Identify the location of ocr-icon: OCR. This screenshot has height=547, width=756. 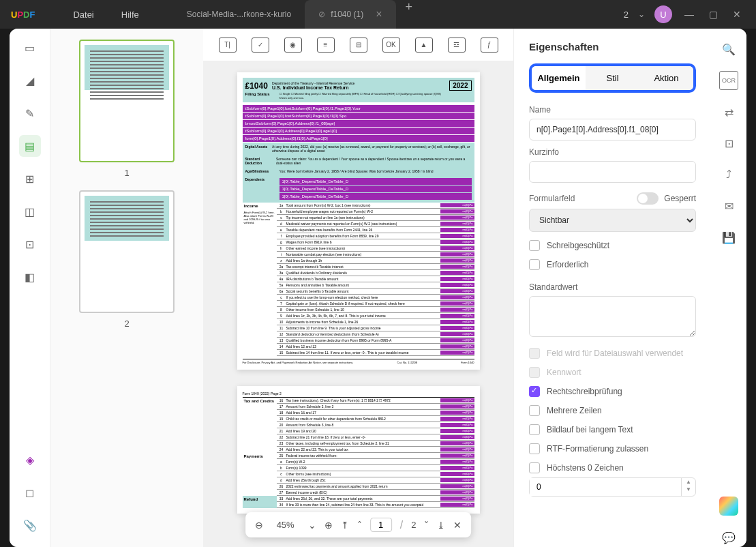
(729, 80).